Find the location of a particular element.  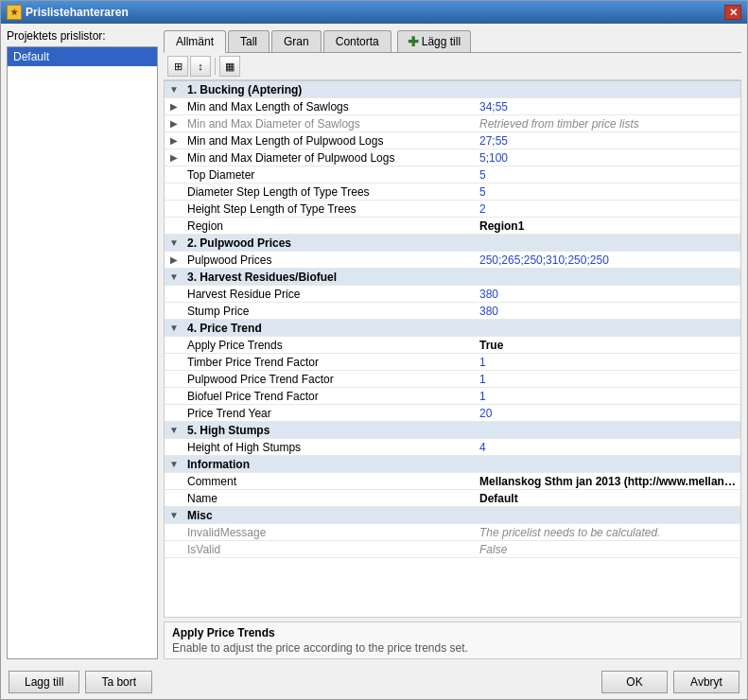

section-collapse-high-stumps: ▼ is located at coordinates (174, 429).